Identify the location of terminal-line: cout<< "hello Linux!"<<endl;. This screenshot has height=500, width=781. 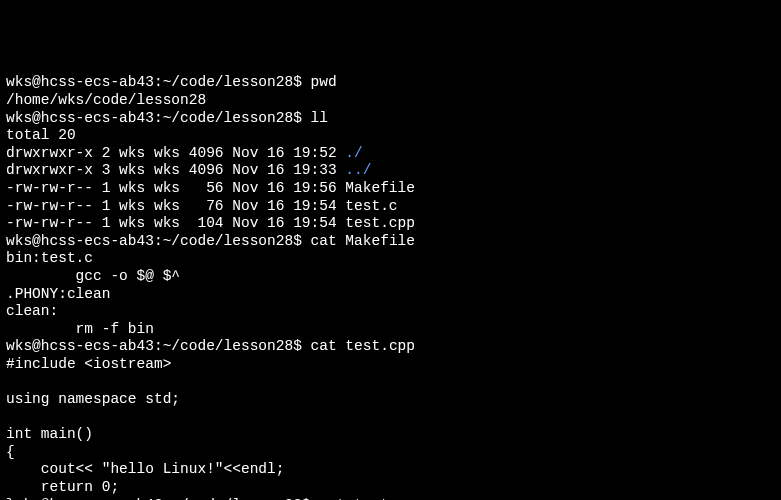
(390, 470).